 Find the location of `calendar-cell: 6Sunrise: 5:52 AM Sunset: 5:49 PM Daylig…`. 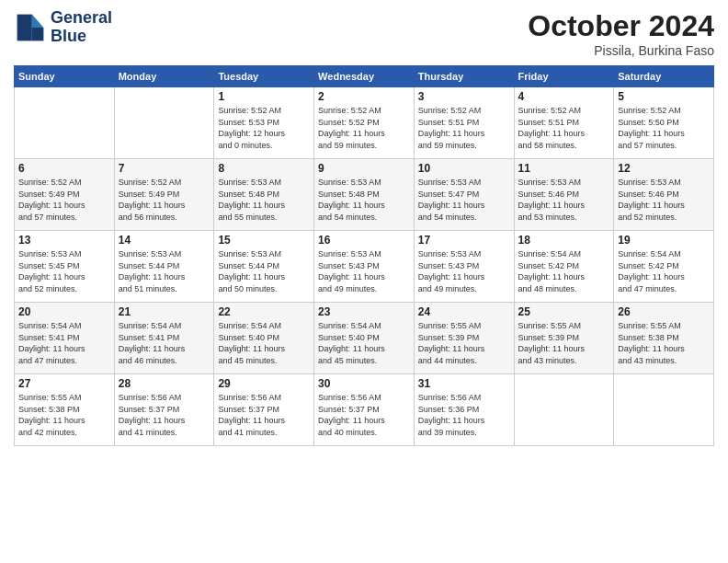

calendar-cell: 6Sunrise: 5:52 AM Sunset: 5:49 PM Daylig… is located at coordinates (64, 195).